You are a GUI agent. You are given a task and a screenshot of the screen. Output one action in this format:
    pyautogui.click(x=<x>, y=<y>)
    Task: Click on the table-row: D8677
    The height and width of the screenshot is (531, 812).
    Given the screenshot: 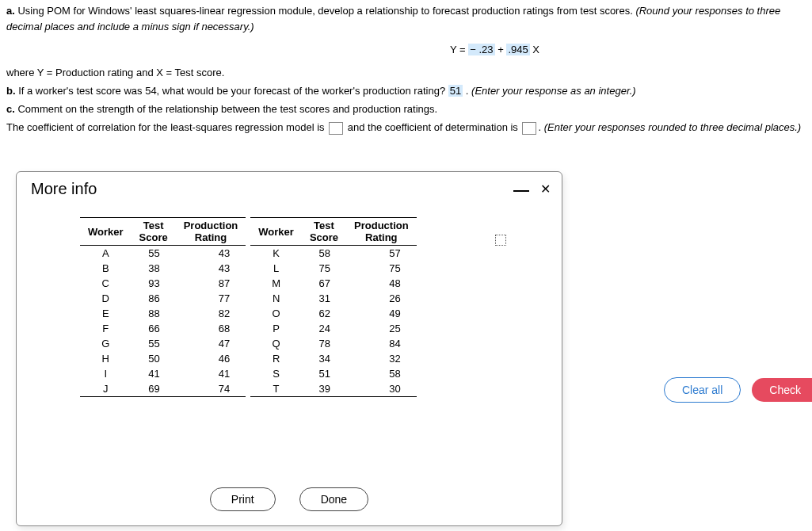 What is the action you would take?
    pyautogui.click(x=163, y=298)
    